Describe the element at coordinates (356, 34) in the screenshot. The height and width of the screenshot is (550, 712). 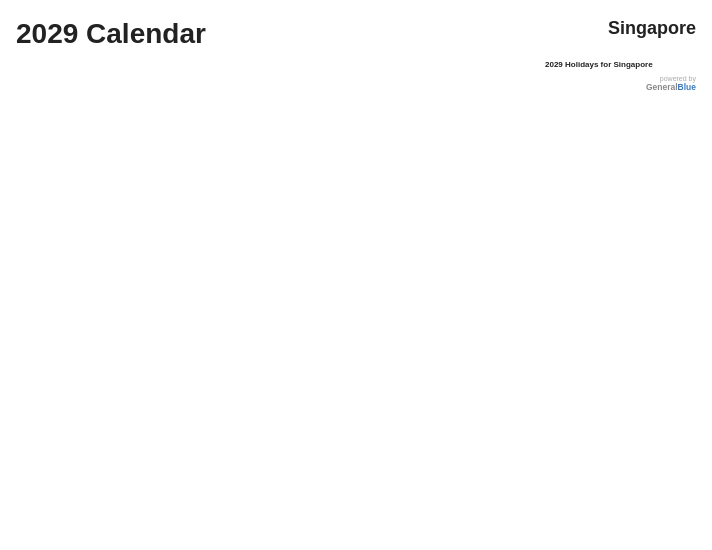
I see `header: 2029 Calendar Singapore` at that location.